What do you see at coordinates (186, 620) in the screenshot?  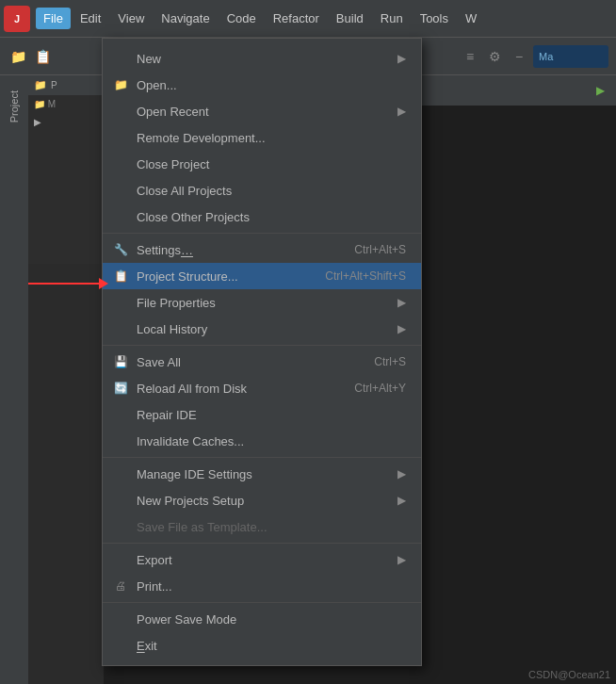 I see `power-save-label: Power Save Mode` at bounding box center [186, 620].